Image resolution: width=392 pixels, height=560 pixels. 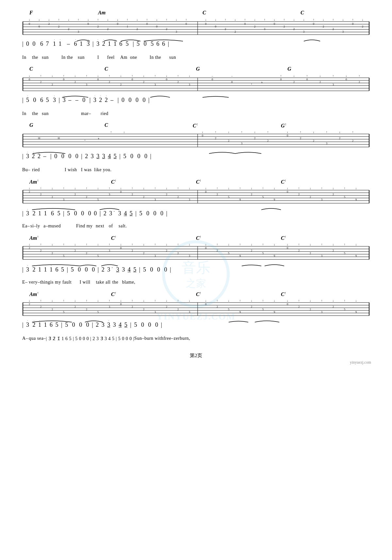 I want to click on lyric-word: Bu–, so click(x=27, y=170).